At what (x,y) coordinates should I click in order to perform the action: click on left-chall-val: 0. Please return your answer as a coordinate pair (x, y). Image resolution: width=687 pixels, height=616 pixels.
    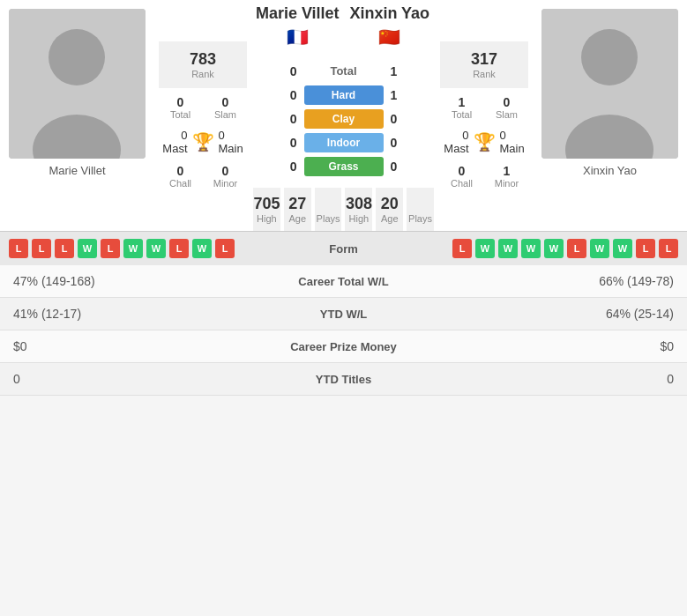
    Looking at the image, I should click on (180, 171).